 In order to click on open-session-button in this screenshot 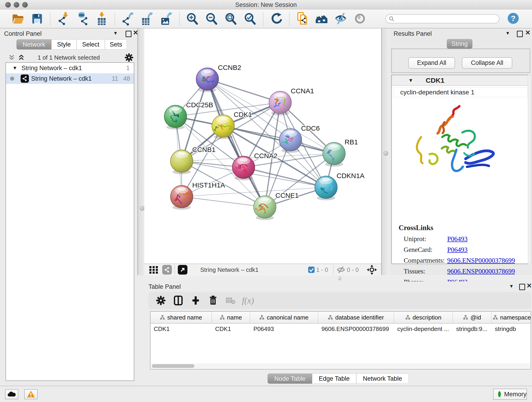, I will do `click(18, 19)`.